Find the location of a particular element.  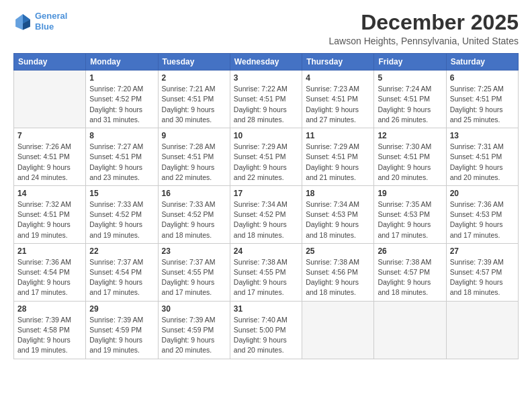

day-info: Sunrise: 7:40 AMSunset: 5:00 PMDaylight:… is located at coordinates (266, 336).